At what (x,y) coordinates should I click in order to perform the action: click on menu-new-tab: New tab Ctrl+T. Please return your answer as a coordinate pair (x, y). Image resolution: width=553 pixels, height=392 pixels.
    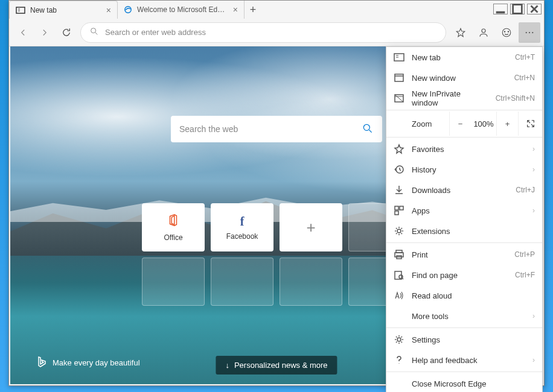
    Looking at the image, I should click on (464, 57).